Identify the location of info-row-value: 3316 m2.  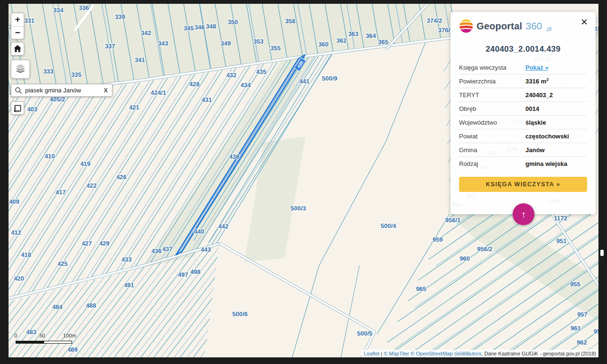
(537, 81).